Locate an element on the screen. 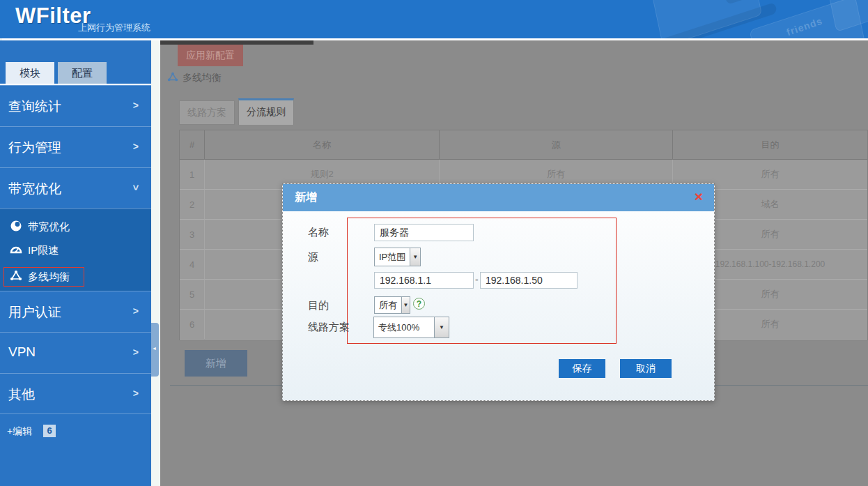  edit-count-badge: 6 is located at coordinates (49, 431).